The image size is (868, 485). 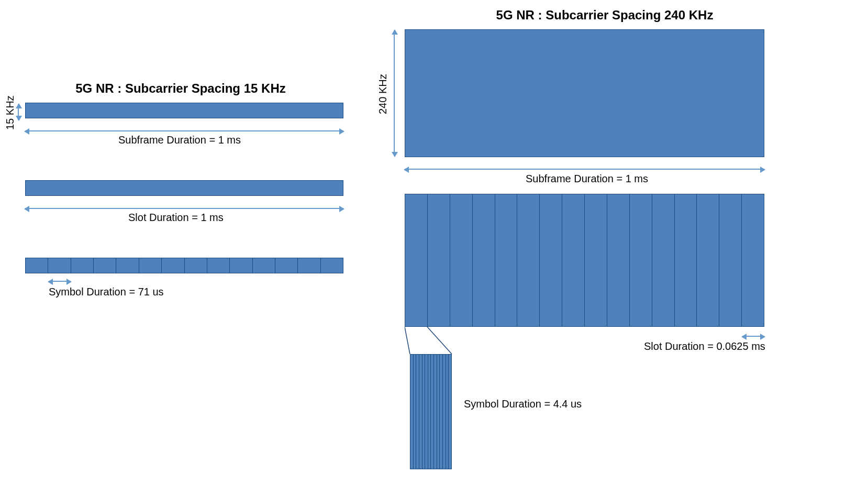 I want to click on right-subframe-label: Subframe Duration = 1 ms, so click(x=587, y=179).